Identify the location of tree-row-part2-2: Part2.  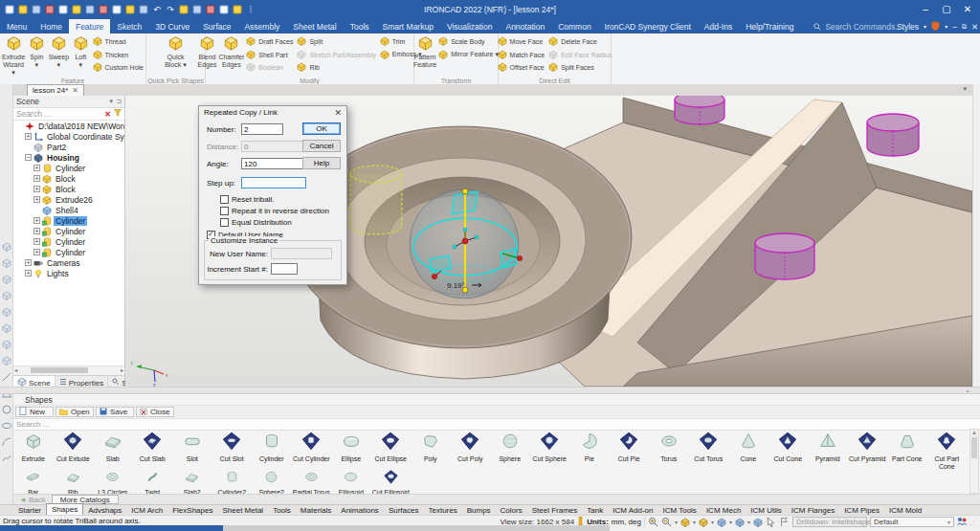
(69, 147).